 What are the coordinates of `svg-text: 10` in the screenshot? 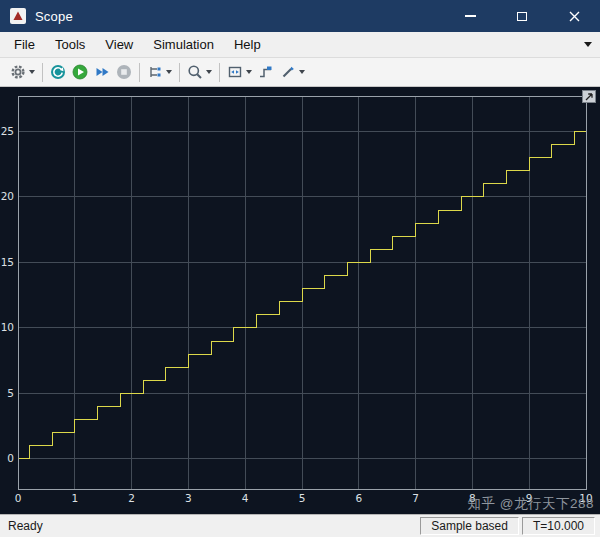 It's located at (8, 327).